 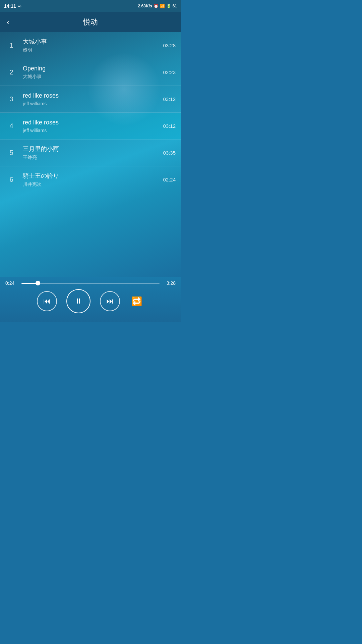 I want to click on song-info: 騎士王の誇り 川井宪次, so click(x=90, y=180).